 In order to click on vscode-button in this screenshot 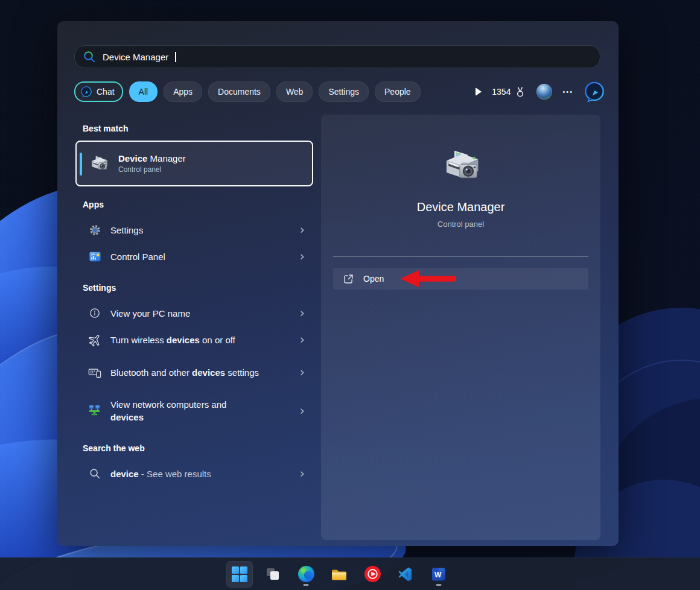, I will do `click(406, 574)`.